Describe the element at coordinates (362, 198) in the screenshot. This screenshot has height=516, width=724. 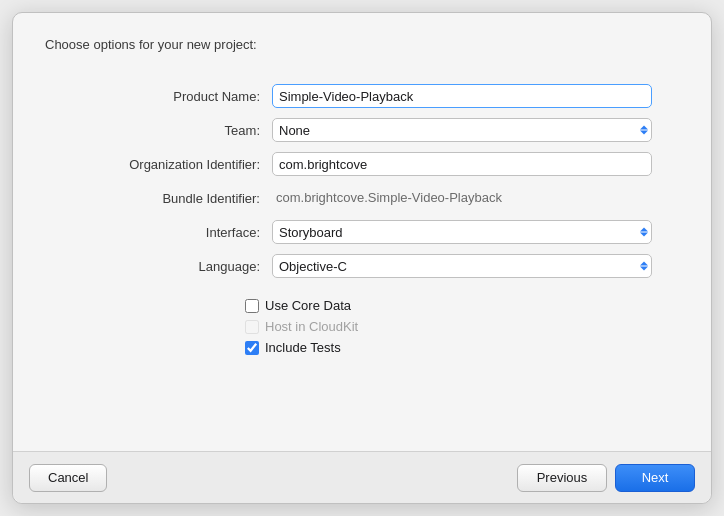
I see `bundle-identifier-row: Bundle Identifier: com.brightcove.Simple…` at that location.